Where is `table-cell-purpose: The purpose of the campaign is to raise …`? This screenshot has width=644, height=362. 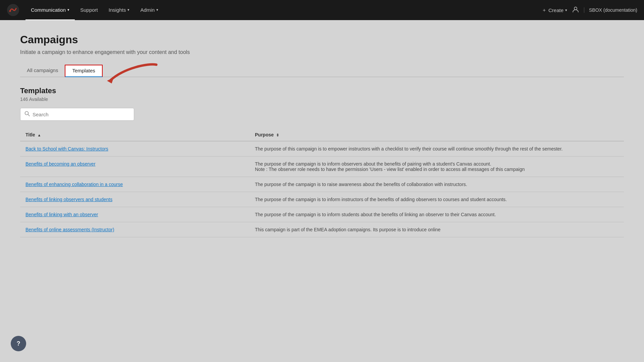
table-cell-purpose: The purpose of the campaign is to raise … is located at coordinates (437, 184).